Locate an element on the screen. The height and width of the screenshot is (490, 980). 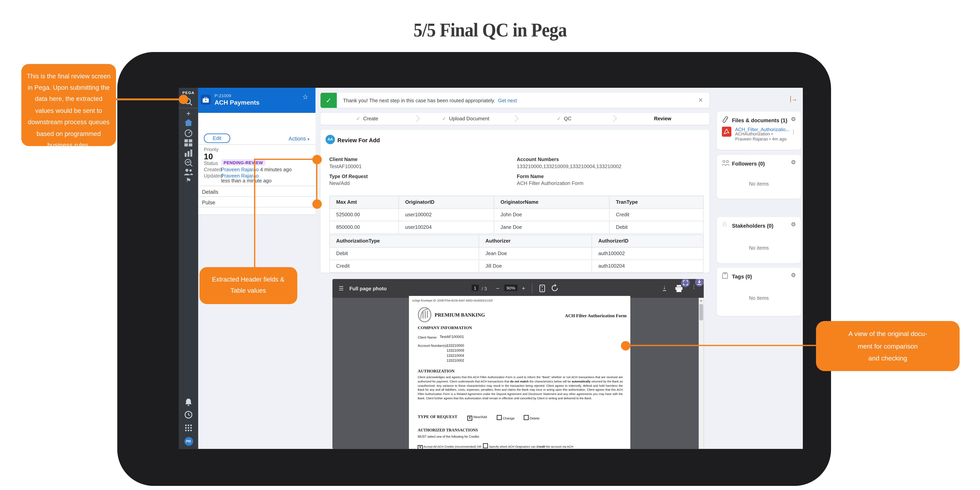
col-header: AuthorizationType is located at coordinates (404, 241).